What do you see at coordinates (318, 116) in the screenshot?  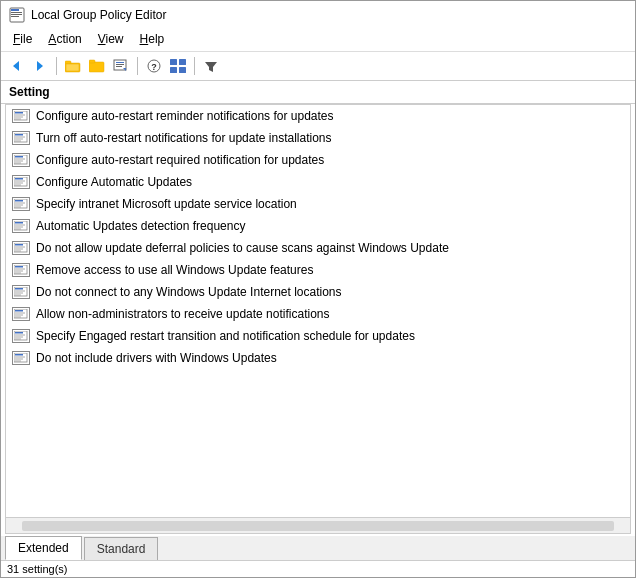 I see `list-item: Configure auto-restart reminder notifica…` at bounding box center [318, 116].